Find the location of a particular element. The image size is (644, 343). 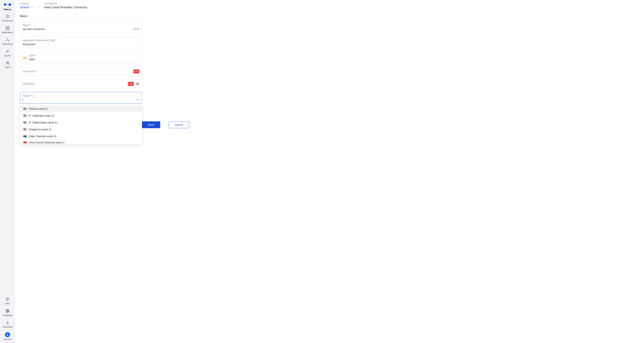

sidebar-item-label: Help is located at coordinates (8, 304).